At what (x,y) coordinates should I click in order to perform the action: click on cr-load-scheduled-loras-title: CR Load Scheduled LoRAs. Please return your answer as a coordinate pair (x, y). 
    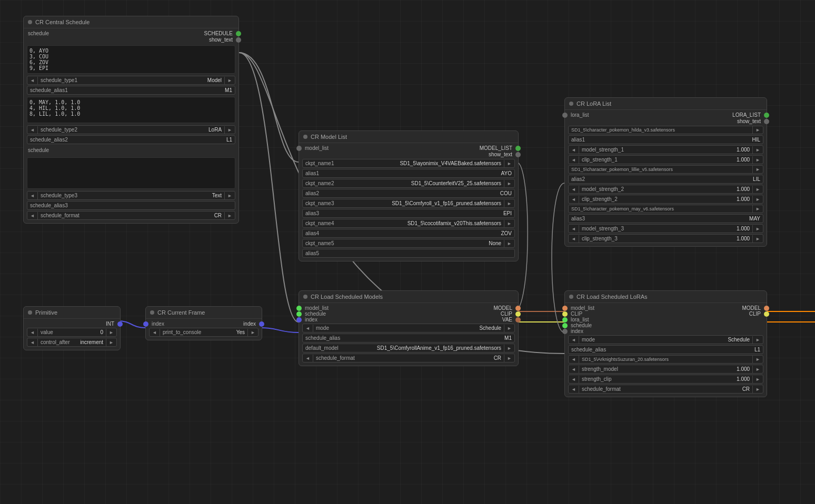
    Looking at the image, I should click on (612, 297).